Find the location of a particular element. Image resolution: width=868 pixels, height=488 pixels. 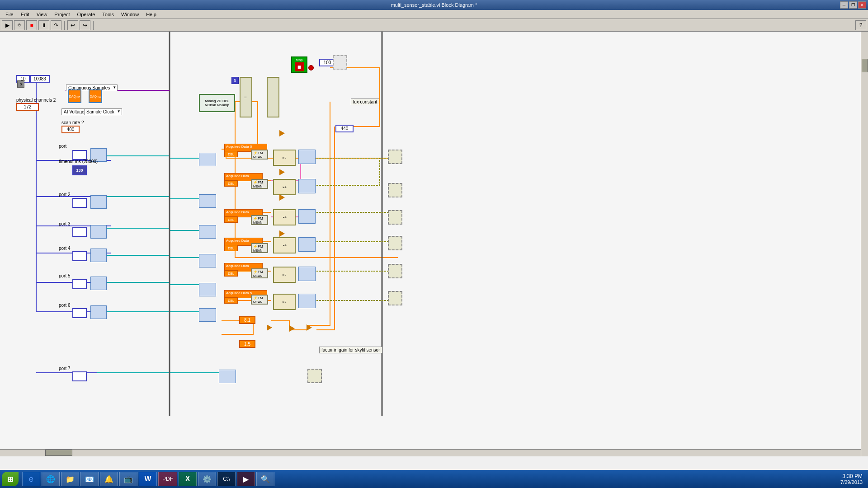

close-button: ✕ is located at coordinates (862, 5).